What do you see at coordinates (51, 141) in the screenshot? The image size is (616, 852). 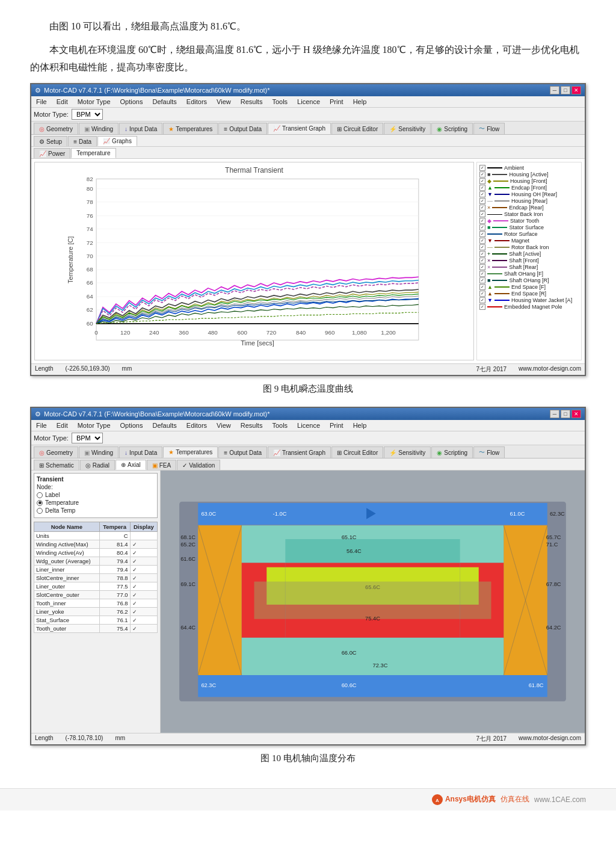 I see `subtab-setup1: ⚙ Setup` at bounding box center [51, 141].